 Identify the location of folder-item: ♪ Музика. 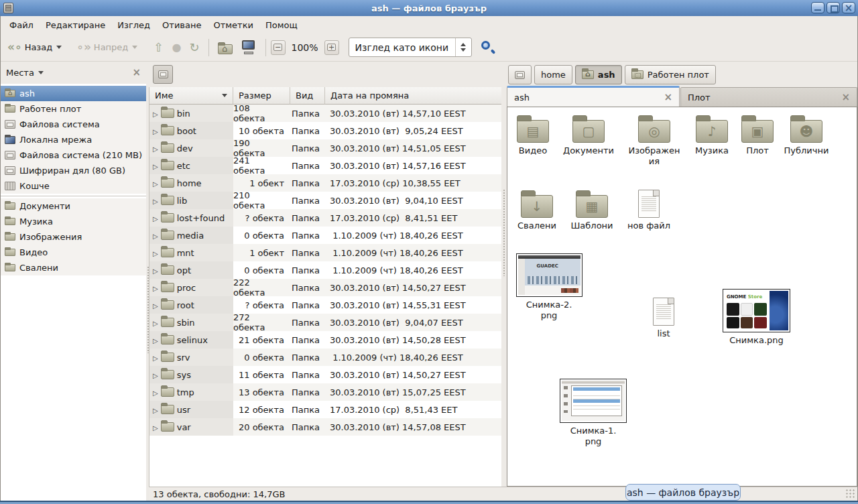
(712, 135).